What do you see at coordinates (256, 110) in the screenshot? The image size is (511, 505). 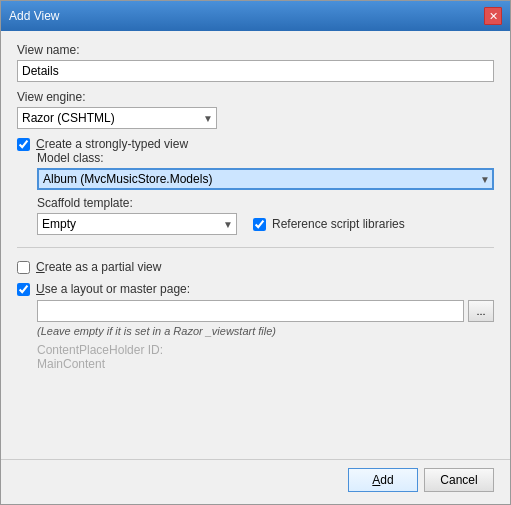 I see `view-engine-section: View engine: Razor (CSHTML) ▼` at bounding box center [256, 110].